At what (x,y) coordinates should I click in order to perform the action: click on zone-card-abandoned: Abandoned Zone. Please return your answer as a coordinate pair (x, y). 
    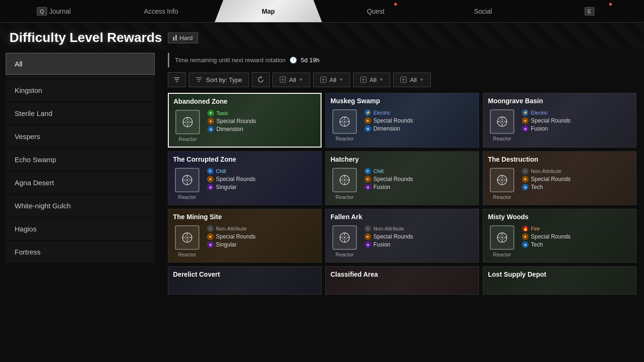
    Looking at the image, I should click on (245, 120).